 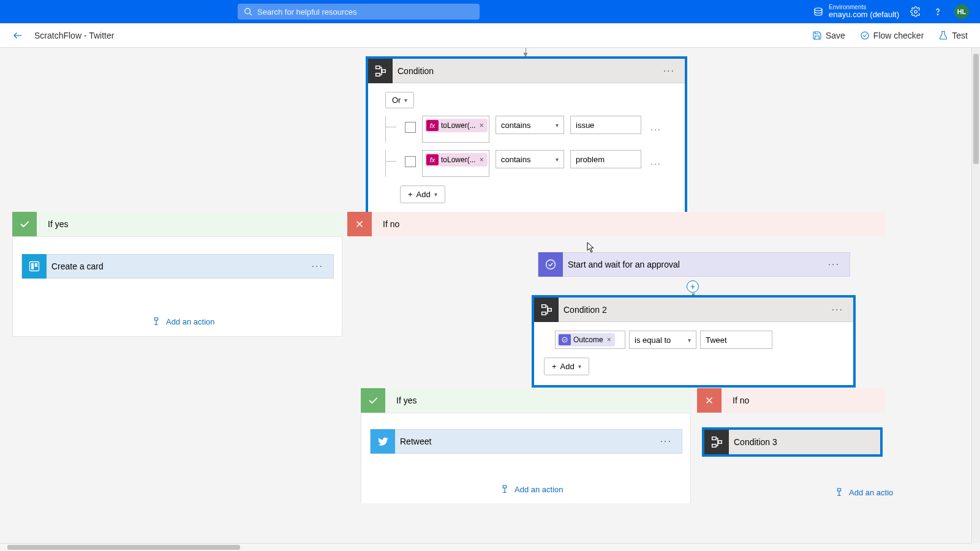 What do you see at coordinates (490, 12) in the screenshot?
I see `top-bar: Environments enayu.com (default) HL` at bounding box center [490, 12].